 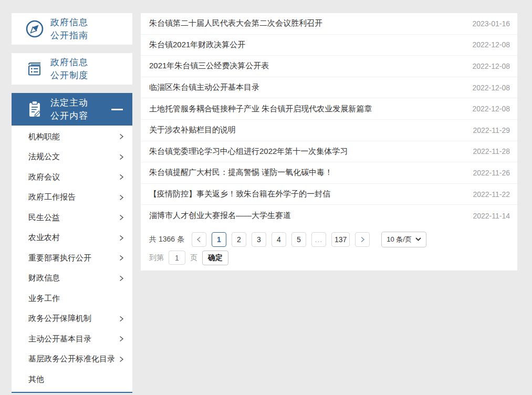 I want to click on news-title: 临淄区朱台镇主动公开基本目录, so click(x=204, y=87).